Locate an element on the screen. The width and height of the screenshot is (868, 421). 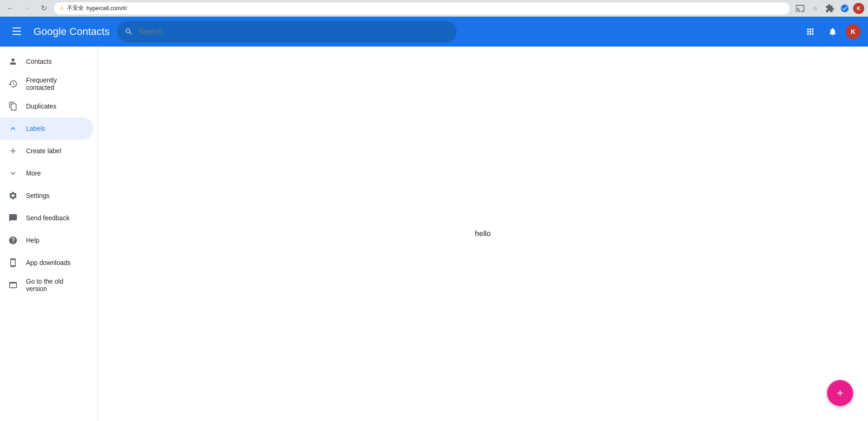
sidebar-label-labels: Labels is located at coordinates (56, 129).